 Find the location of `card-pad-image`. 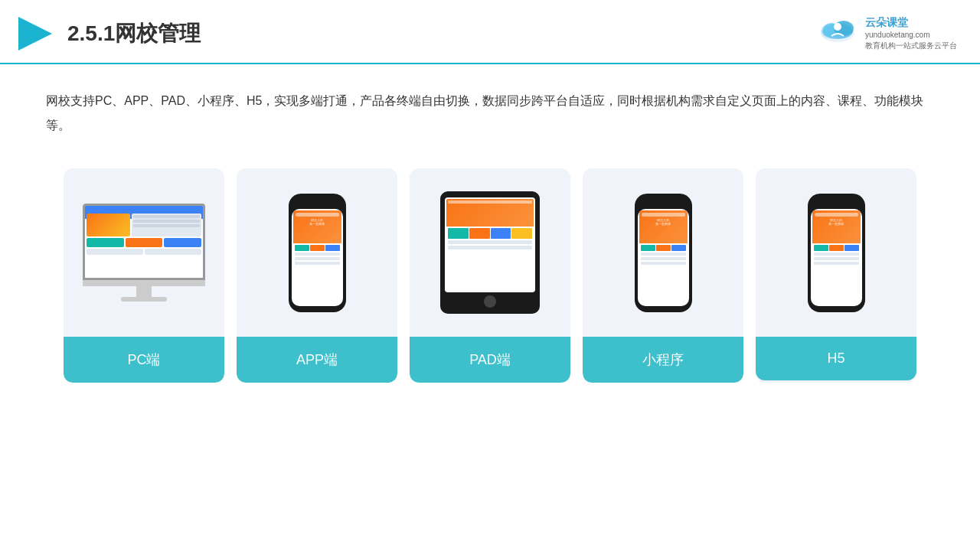

card-pad-image is located at coordinates (490, 253).